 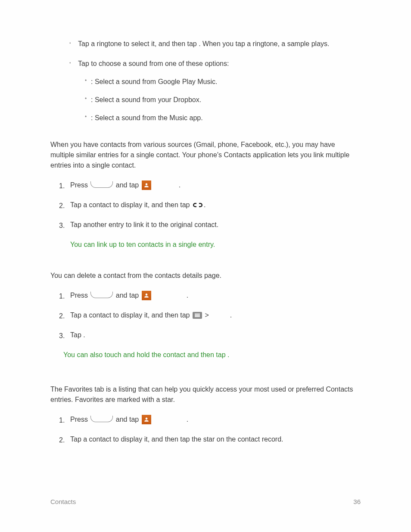 I want to click on delete-contact-intro: You can delete a contact from the contac…, so click(x=206, y=276).